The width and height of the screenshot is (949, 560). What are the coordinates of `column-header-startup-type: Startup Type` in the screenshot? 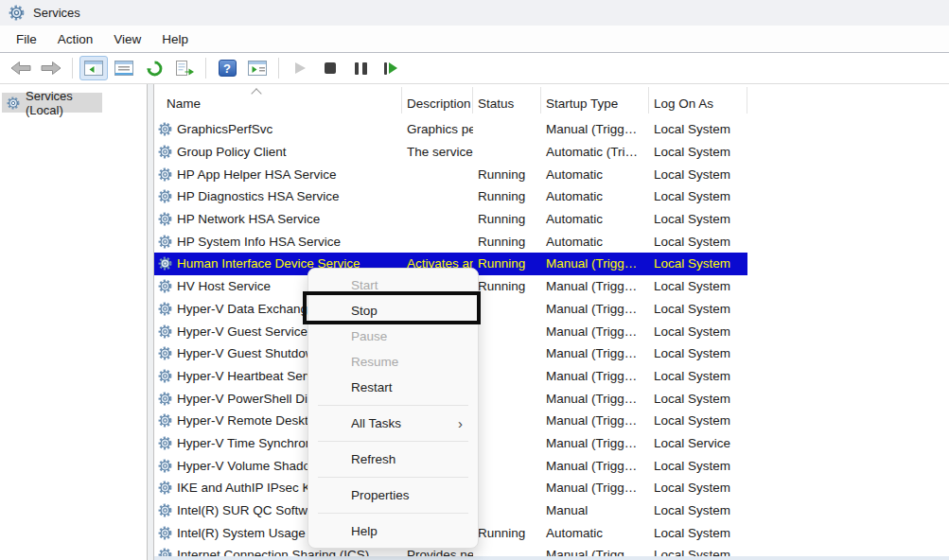 It's located at (595, 101).